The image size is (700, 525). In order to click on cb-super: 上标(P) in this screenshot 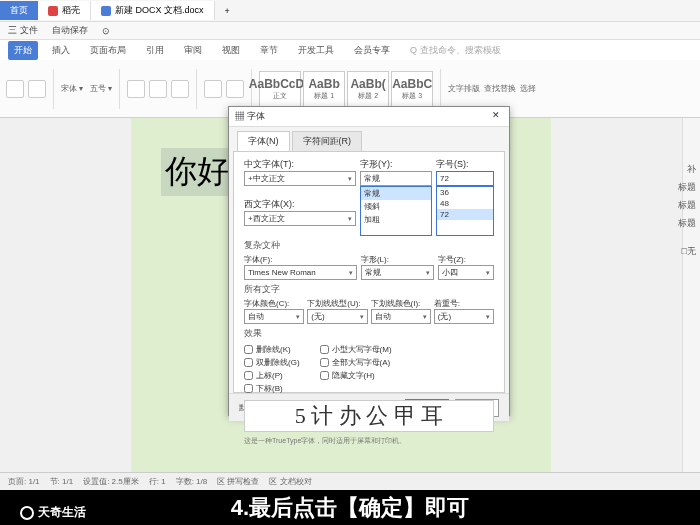, I will do `click(272, 376)`.